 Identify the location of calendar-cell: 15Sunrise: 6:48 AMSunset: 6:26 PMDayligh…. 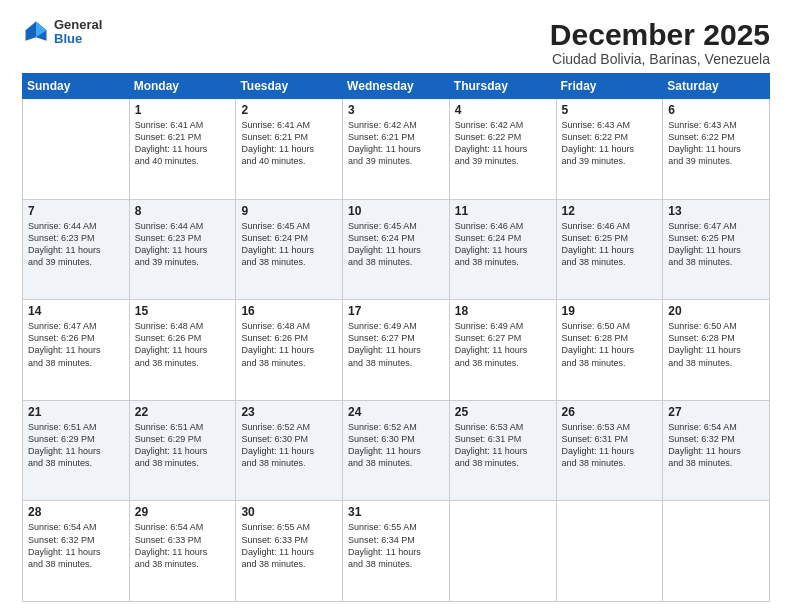
(182, 350).